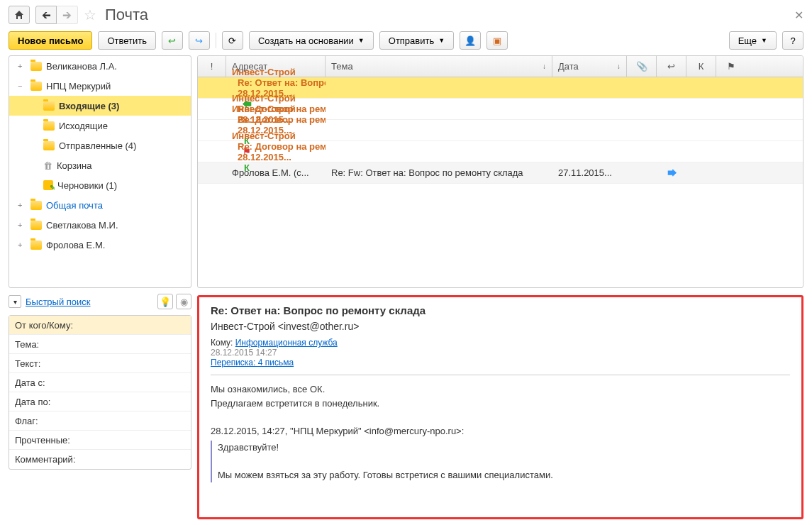  I want to click on forward-button: 🡪, so click(67, 15).